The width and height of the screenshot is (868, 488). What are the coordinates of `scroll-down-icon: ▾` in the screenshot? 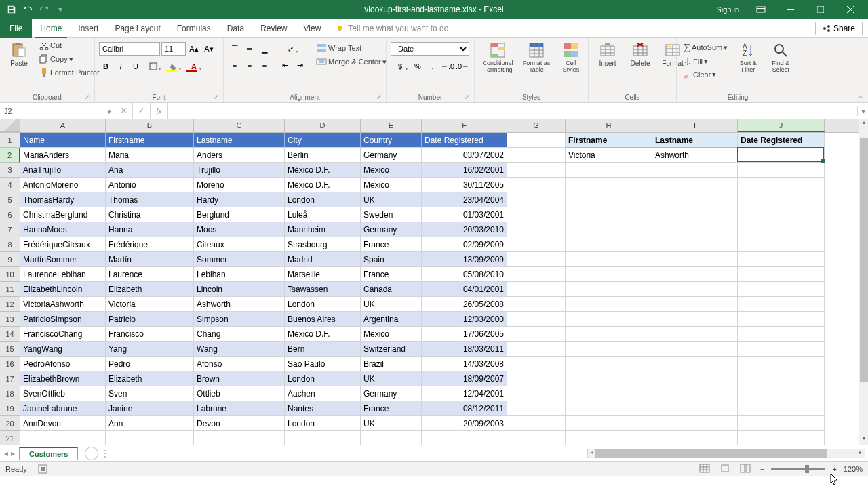 It's located at (864, 440).